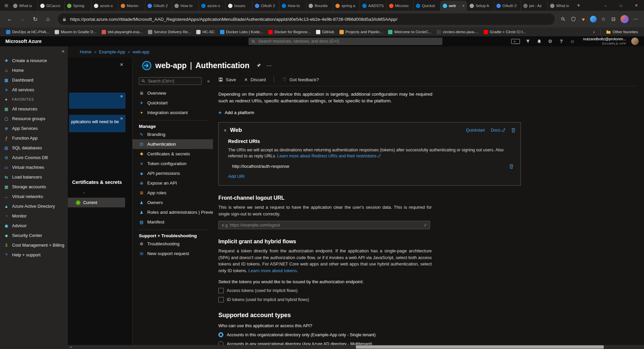  I want to click on menu-item-authentication: ⊡Authentication, so click(173, 144).